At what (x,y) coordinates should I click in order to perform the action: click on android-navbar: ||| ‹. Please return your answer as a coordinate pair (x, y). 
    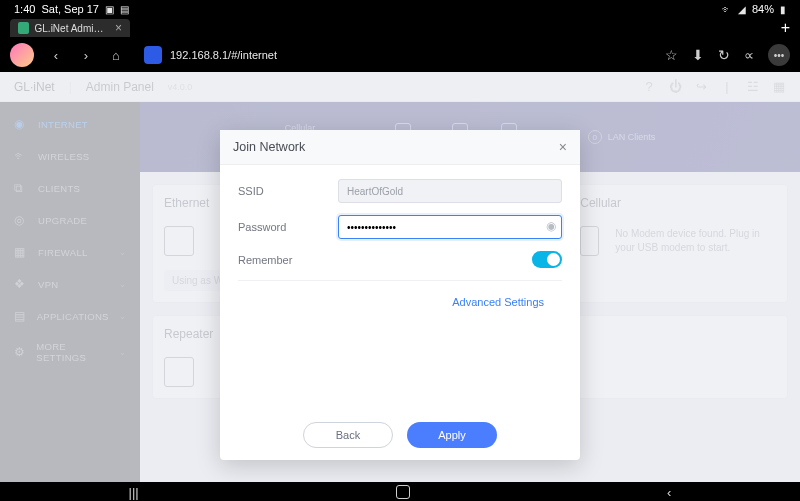
    Looking at the image, I should click on (400, 492).